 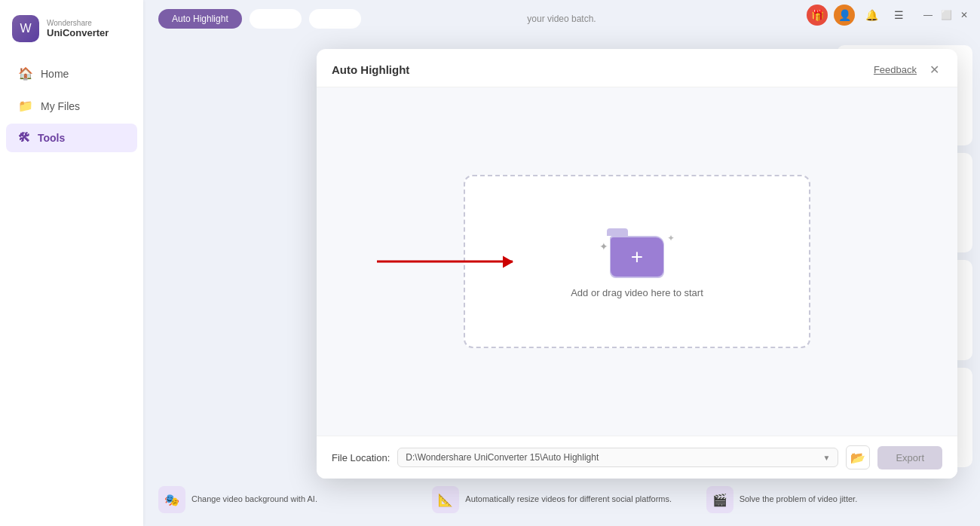 I want to click on logo-text: Wondershare UniConverter, so click(x=78, y=29).